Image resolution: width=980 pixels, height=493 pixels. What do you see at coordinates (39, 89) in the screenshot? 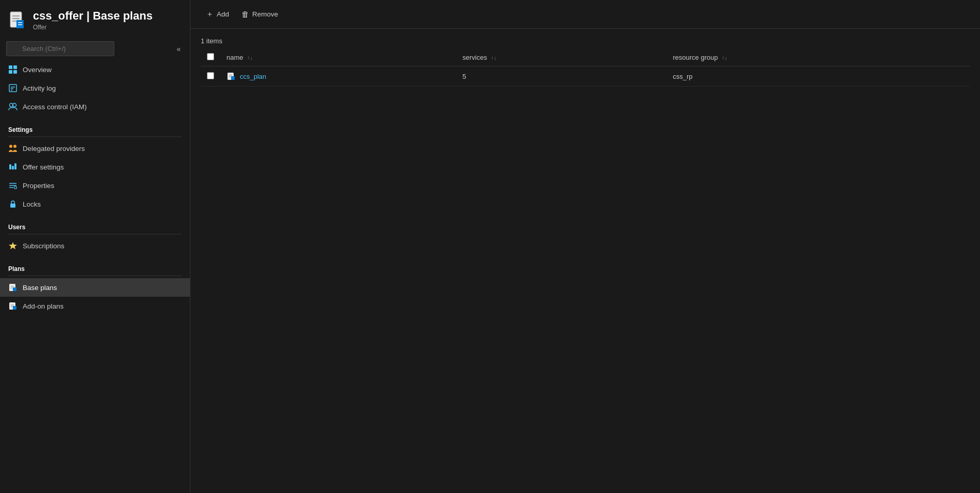
I see `activity-log-label: Activity log` at bounding box center [39, 89].